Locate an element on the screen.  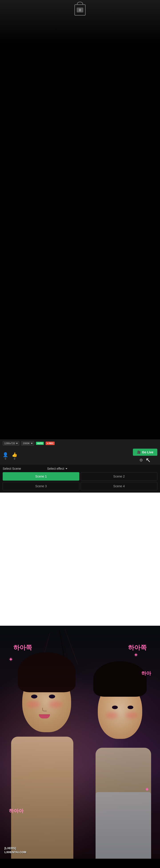
resolution-select: 1280x720 is located at coordinates (11, 443).